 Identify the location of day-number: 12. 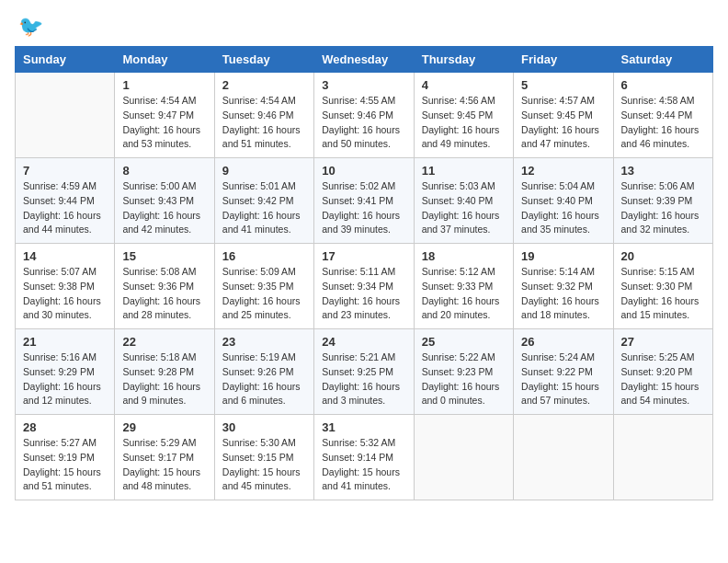
(563, 171).